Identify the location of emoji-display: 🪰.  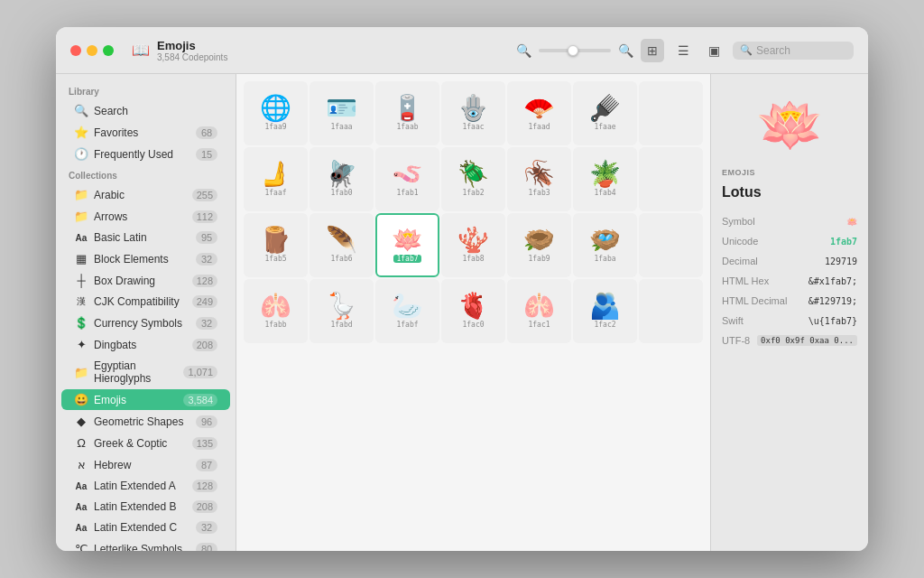
(341, 174).